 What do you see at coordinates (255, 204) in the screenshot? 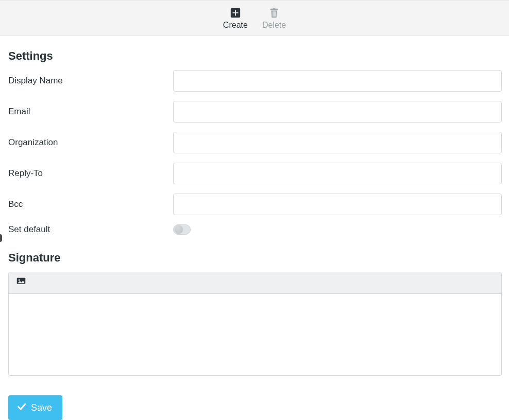
I see `row-bcc: Bcc` at bounding box center [255, 204].